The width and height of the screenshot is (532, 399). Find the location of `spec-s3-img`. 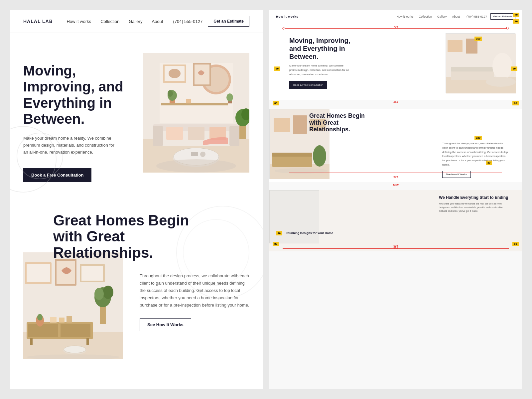

spec-s3-img is located at coordinates (294, 217).